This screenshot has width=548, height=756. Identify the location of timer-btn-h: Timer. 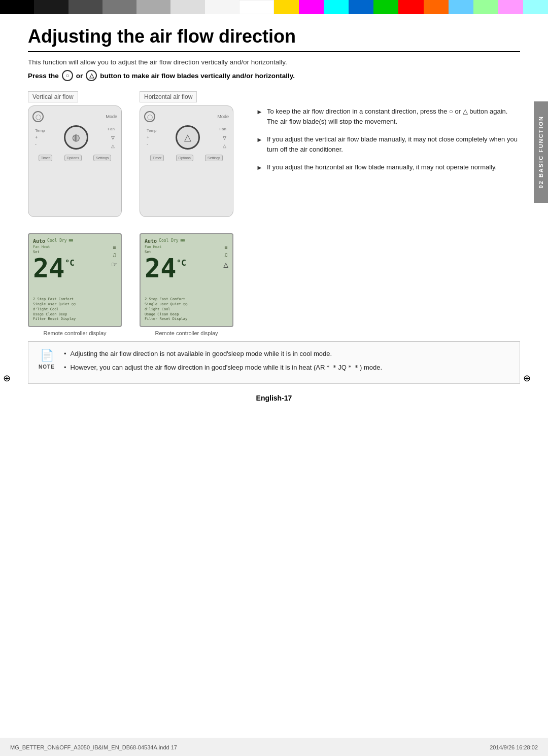
(157, 158).